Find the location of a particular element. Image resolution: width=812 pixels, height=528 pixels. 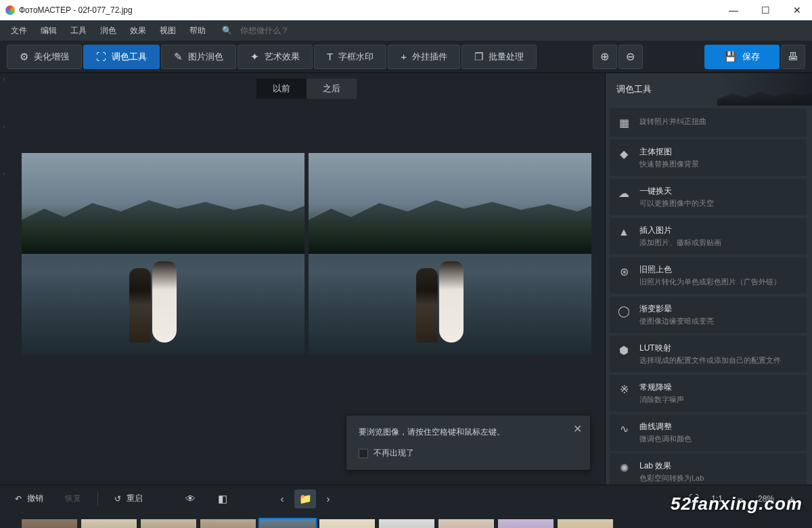

tool-icon: ⬢ is located at coordinates (624, 350).